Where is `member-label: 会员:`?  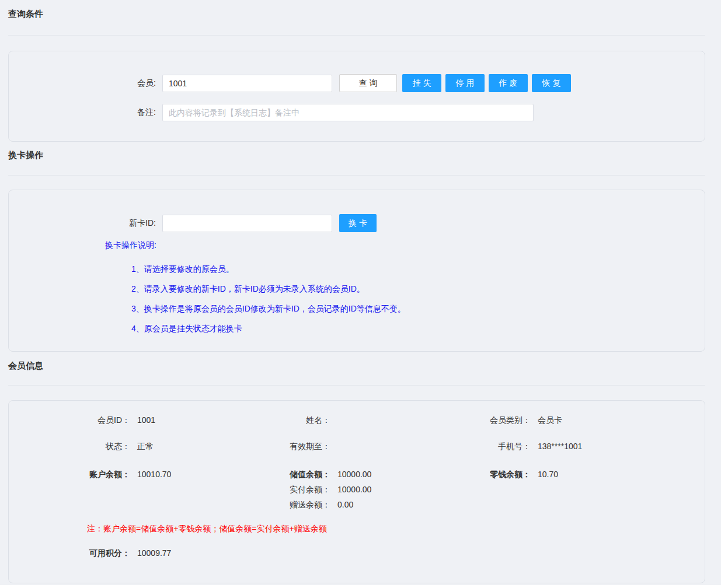
member-label: 会员: is located at coordinates (89, 83).